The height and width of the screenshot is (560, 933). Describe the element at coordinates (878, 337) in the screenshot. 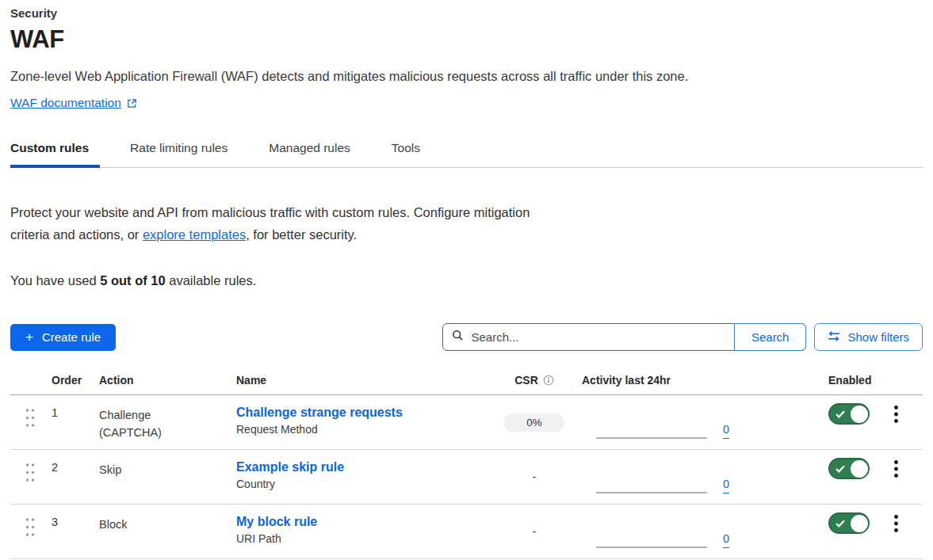

I see `show-filters-label: Show filters` at that location.